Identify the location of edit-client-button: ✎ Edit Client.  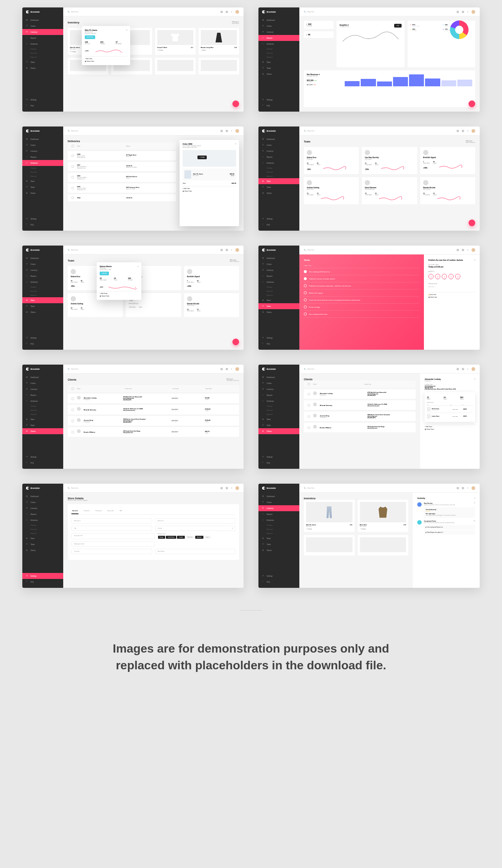
(428, 427).